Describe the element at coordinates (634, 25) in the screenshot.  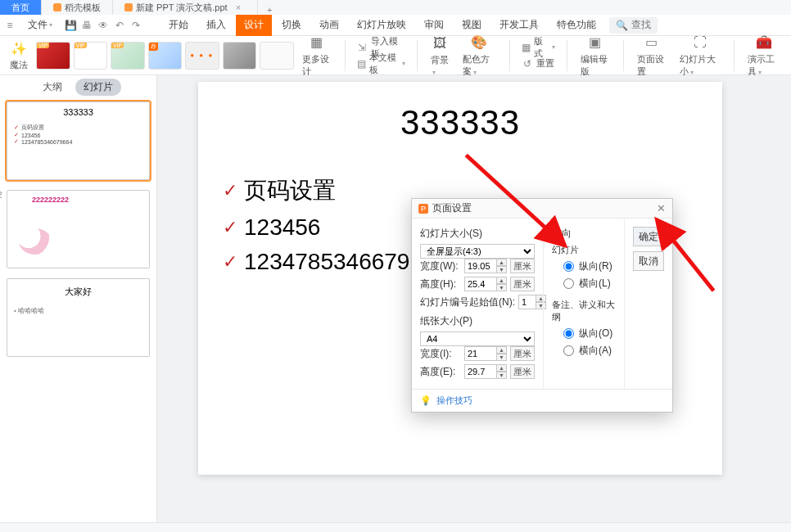
I see `menu-search: 🔍查找` at that location.